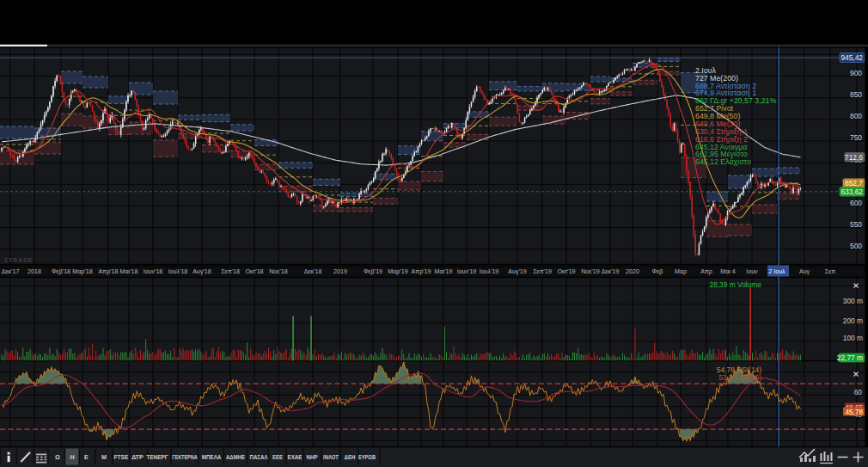 The image size is (868, 467). I want to click on svg-text: Νοε'18, so click(278, 272).